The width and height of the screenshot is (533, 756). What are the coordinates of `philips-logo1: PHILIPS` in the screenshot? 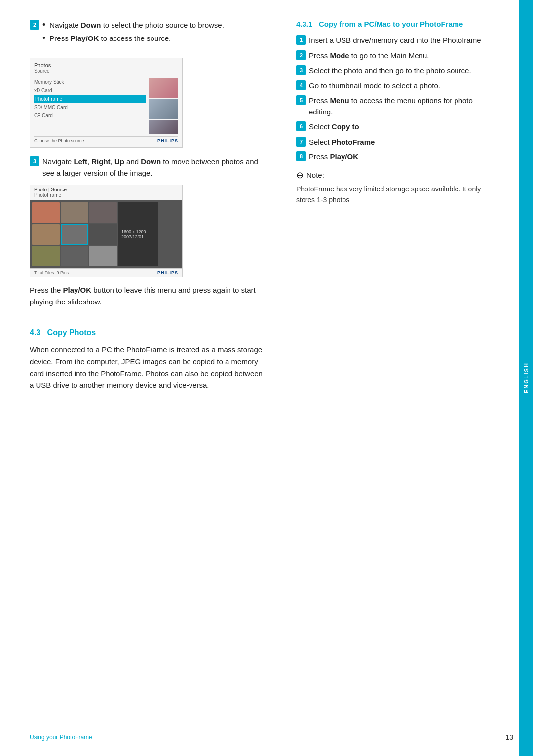 It's located at (168, 141).